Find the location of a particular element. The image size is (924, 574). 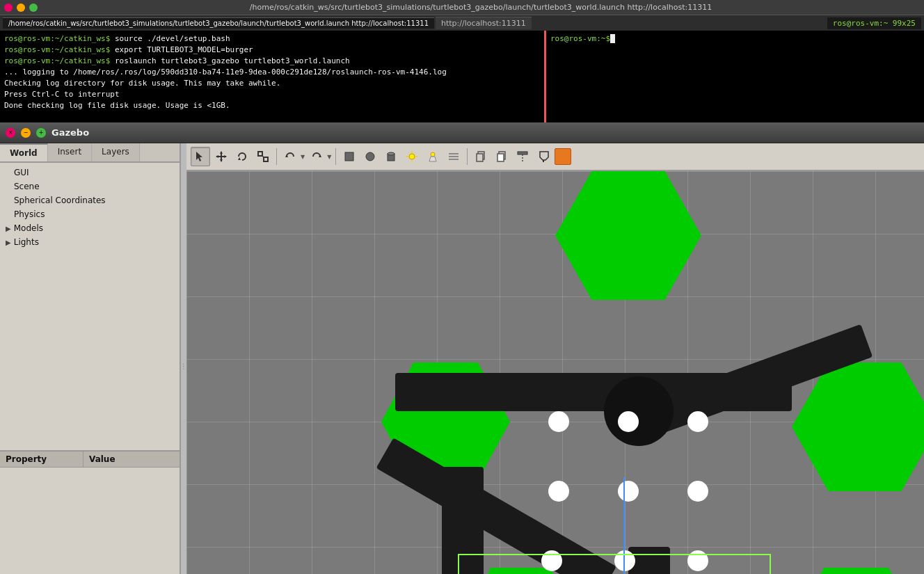

redo-group: ▼ is located at coordinates (319, 157).